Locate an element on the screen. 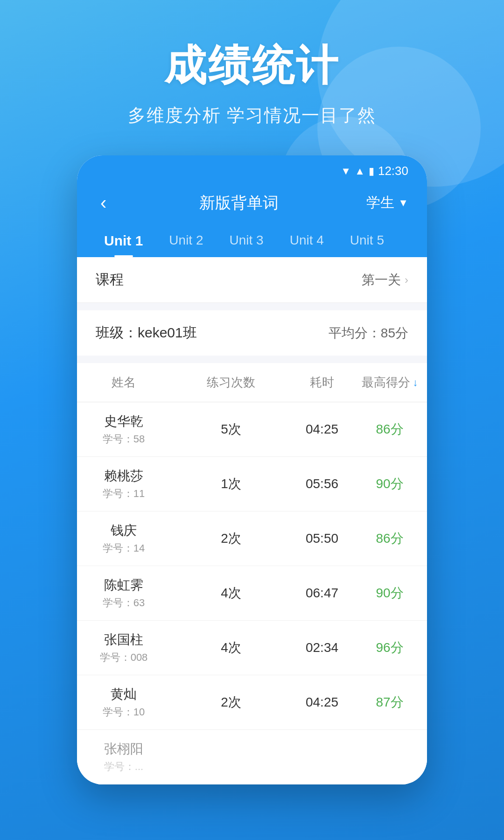  practice-time: 05:50 is located at coordinates (322, 539).